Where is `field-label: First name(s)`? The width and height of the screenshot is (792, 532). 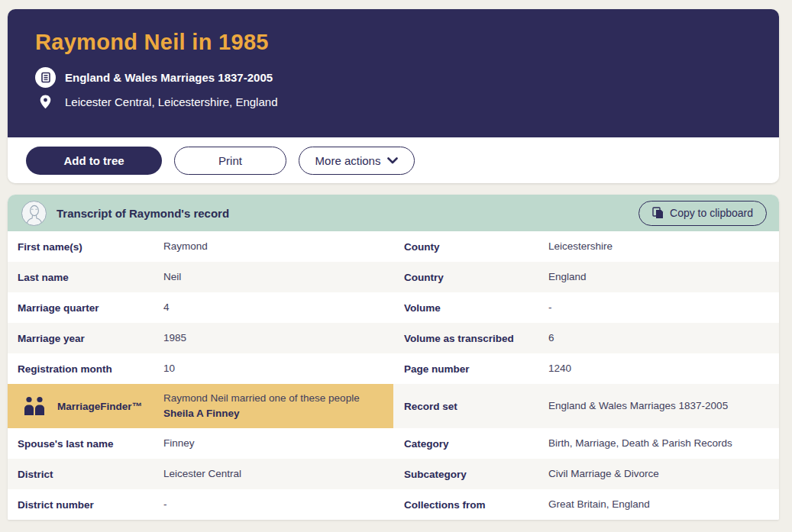 field-label: First name(s) is located at coordinates (86, 247).